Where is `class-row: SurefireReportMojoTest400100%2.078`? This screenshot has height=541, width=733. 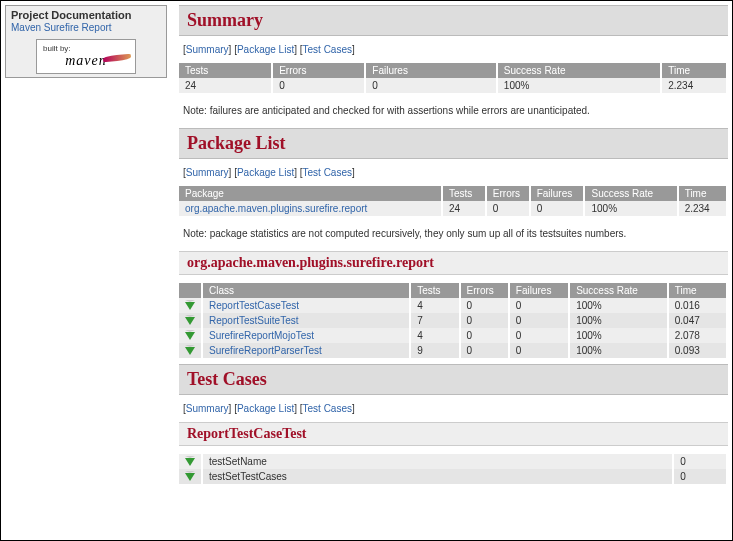
class-row: SurefireReportMojoTest400100%2.078 is located at coordinates (453, 336).